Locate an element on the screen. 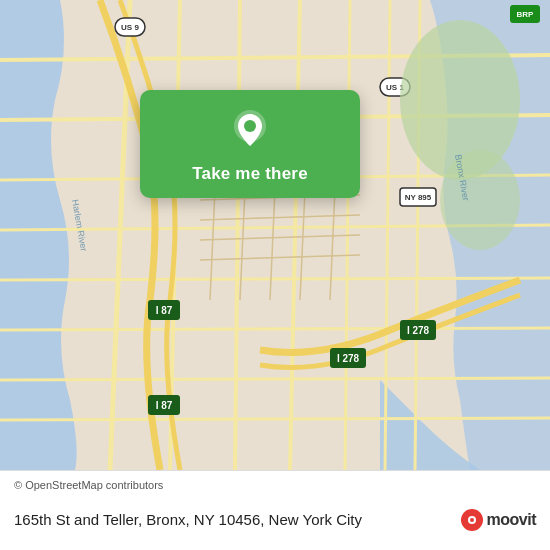 The image size is (550, 550). location-pin-icon is located at coordinates (250, 130).